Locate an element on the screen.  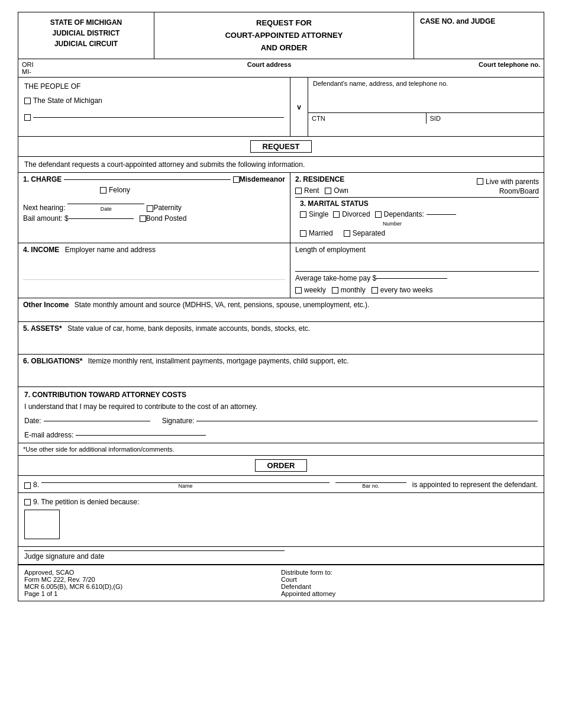
monthly-label: monthly is located at coordinates (353, 290).